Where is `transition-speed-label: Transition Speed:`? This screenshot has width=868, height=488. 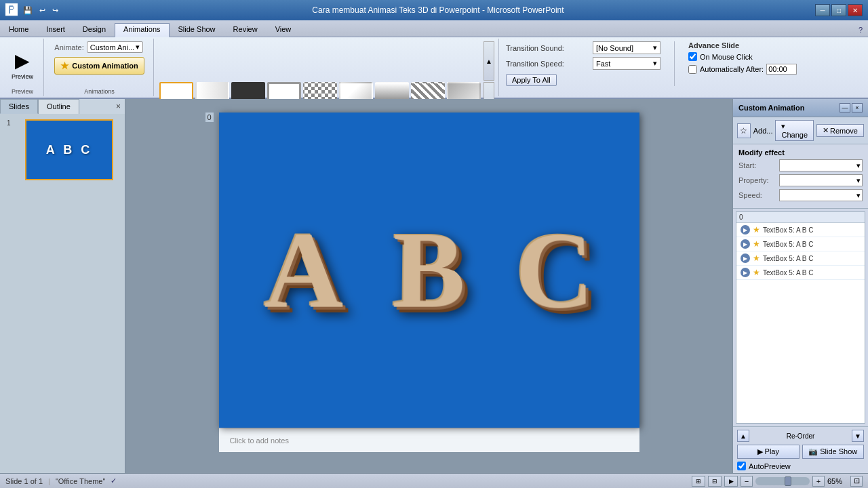
transition-speed-label: Transition Speed: is located at coordinates (547, 64).